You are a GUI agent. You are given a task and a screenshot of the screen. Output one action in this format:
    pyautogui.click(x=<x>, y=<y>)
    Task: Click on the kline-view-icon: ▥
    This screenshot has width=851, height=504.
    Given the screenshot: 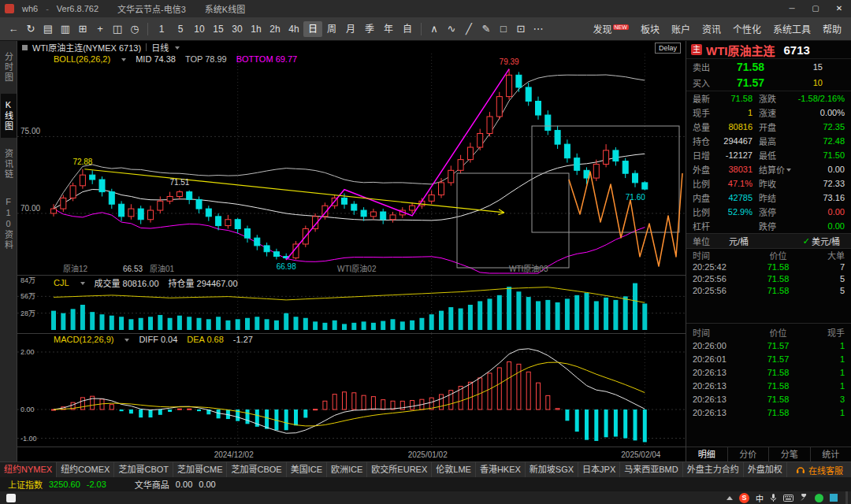 What is the action you would take?
    pyautogui.click(x=65, y=29)
    